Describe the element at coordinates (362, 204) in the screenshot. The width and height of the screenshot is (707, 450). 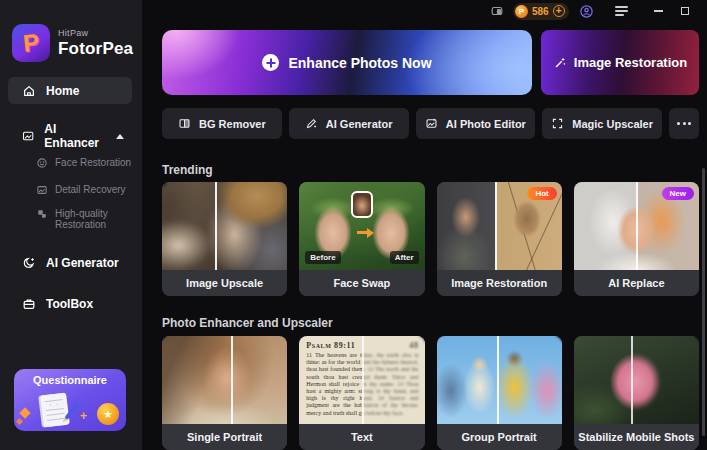
I see `swap-face-inset` at that location.